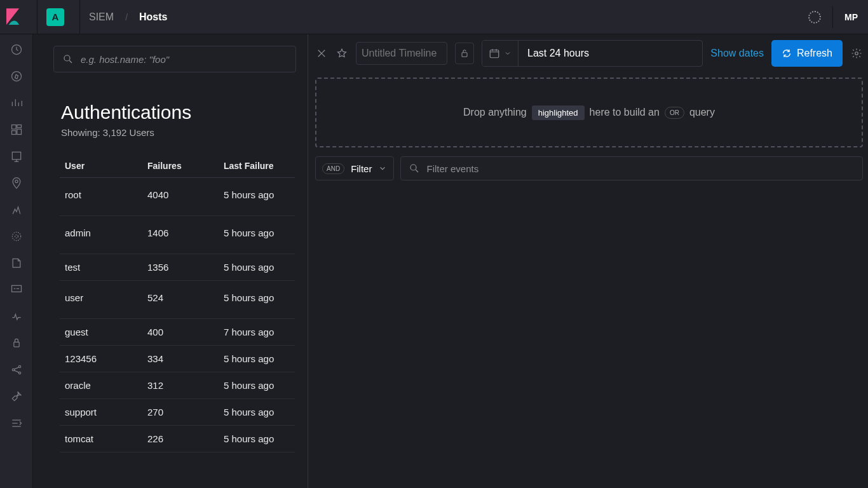 The width and height of the screenshot is (868, 488). What do you see at coordinates (361, 169) in the screenshot?
I see `filter-label: Filter` at bounding box center [361, 169].